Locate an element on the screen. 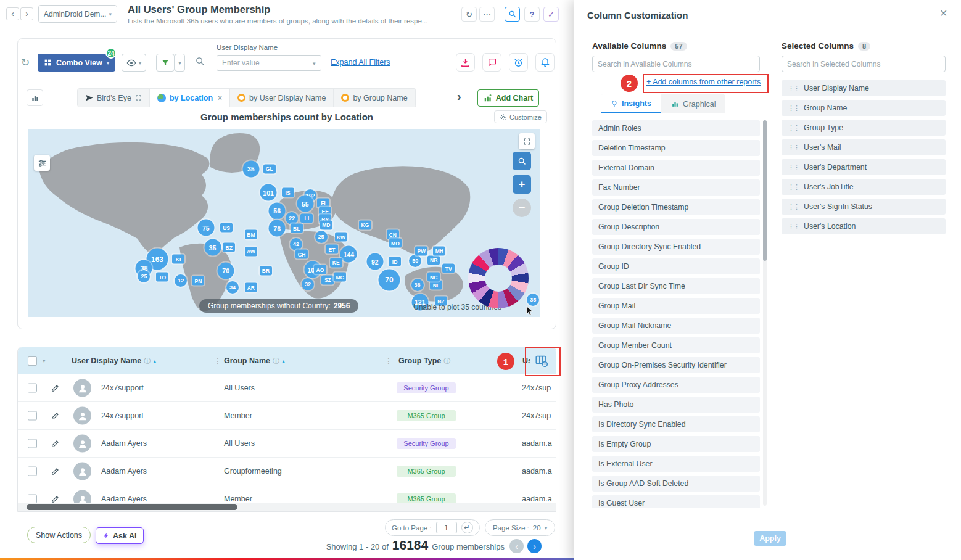 This screenshot has height=560, width=961. available-column-item: External Domain is located at coordinates (676, 168).